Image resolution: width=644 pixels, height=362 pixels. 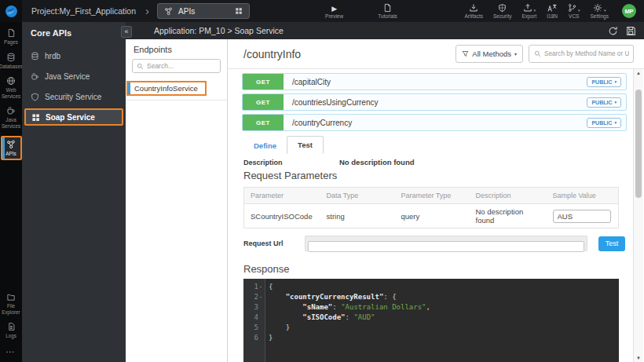 I want to click on scroll-up-arrow-icon: ▲, so click(x=639, y=73).